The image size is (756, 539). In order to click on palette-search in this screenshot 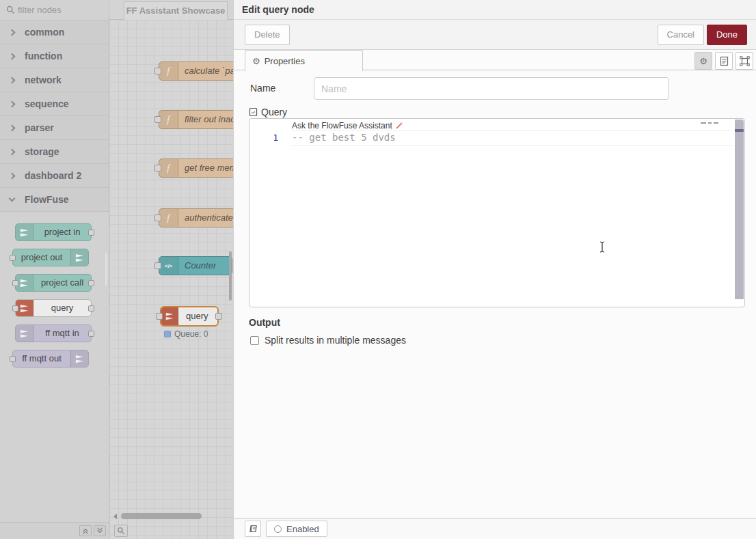, I will do `click(55, 10)`.